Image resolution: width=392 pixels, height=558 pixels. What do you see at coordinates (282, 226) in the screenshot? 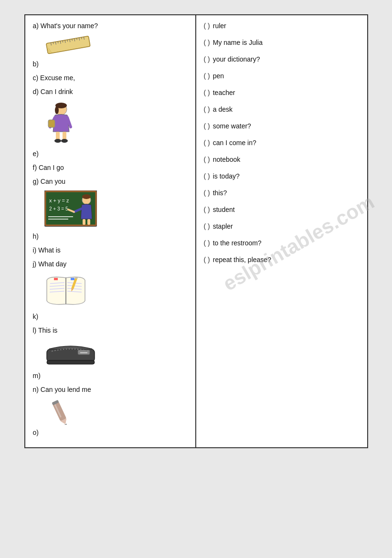
I see `right-item-12: ( ) stapler` at bounding box center [282, 226].